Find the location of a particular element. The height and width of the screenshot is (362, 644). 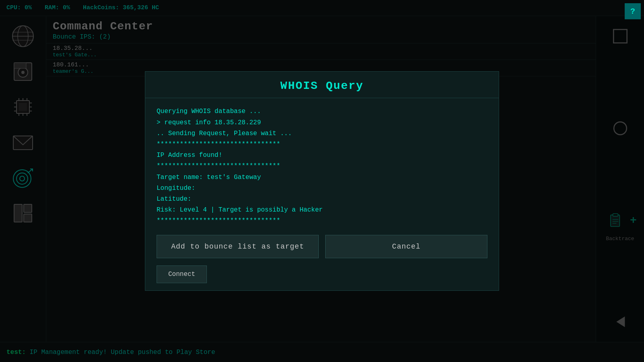

modal-line: Longitude: is located at coordinates (322, 188).